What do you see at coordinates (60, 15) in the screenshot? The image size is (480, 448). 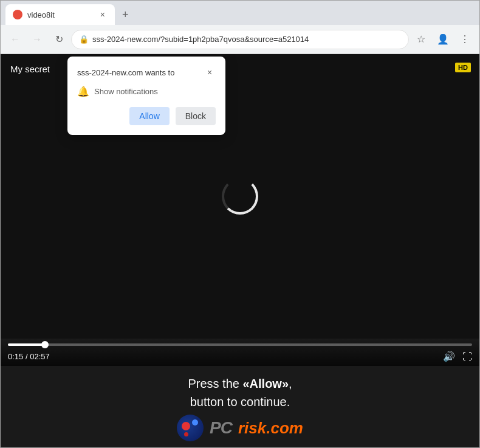 I see `active-tab: video8it ×` at bounding box center [60, 15].